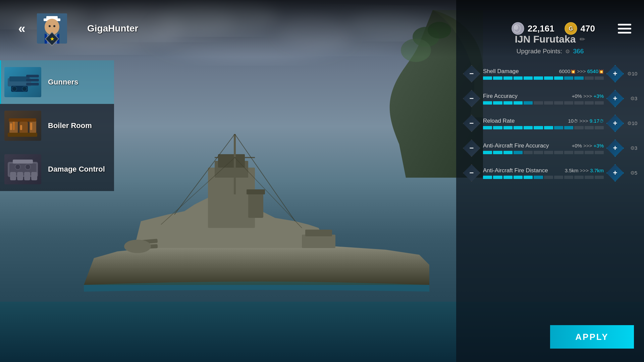  I want to click on minus-button-4: −, so click(472, 173).